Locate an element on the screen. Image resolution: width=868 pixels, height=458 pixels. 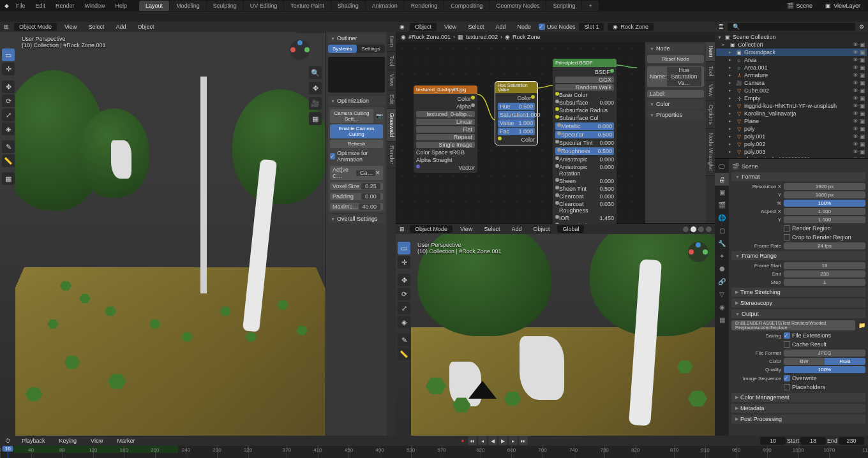
ptab-material: ◉ is located at coordinates (722, 307).